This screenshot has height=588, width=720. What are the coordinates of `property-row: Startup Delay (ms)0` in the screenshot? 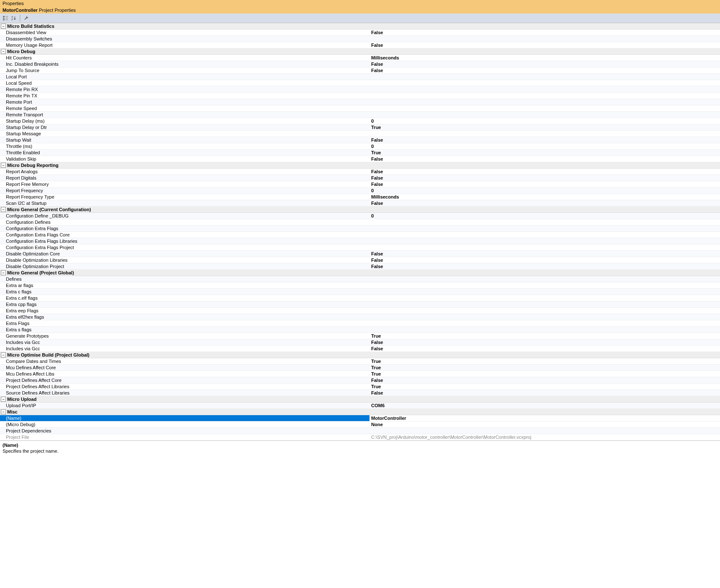 It's located at (360, 121).